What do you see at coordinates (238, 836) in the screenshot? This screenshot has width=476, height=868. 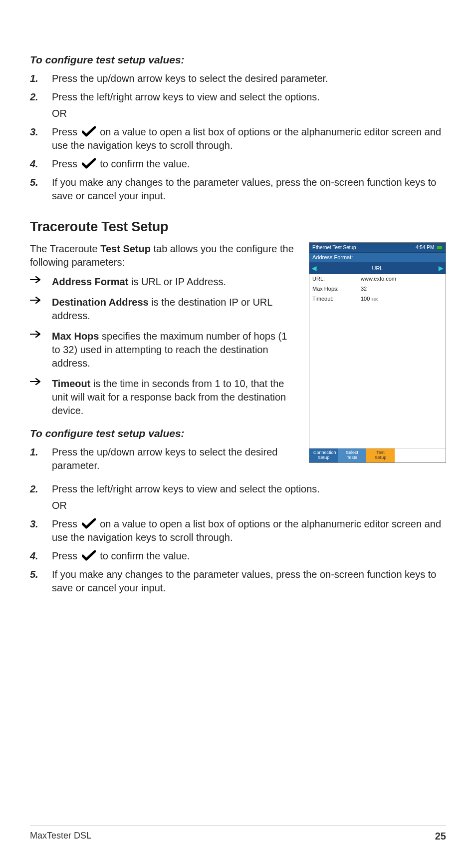 I see `page-footer: MaxTester DSL 25` at bounding box center [238, 836].